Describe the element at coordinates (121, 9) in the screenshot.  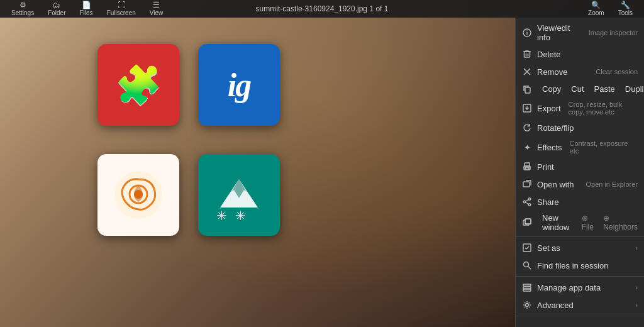
I see `fullscreen-button: ⛶ Fullscreen` at that location.